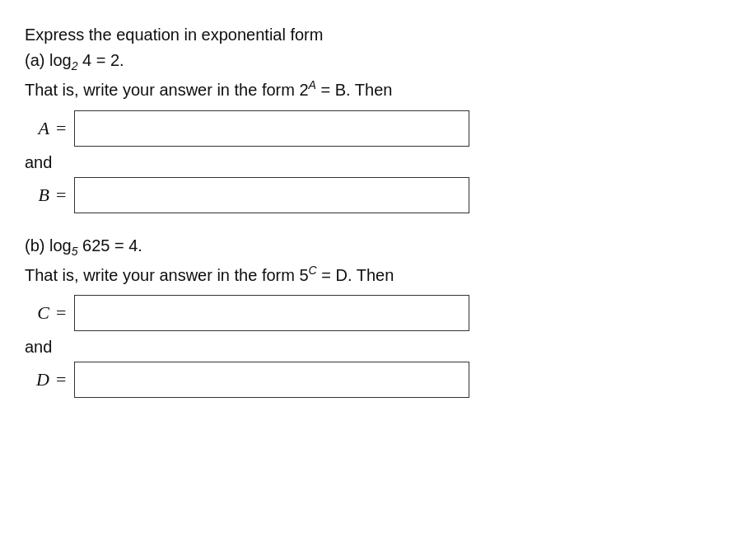 This screenshot has width=756, height=542. I want to click on part-b-instr-suffix: = D. Then, so click(356, 274).